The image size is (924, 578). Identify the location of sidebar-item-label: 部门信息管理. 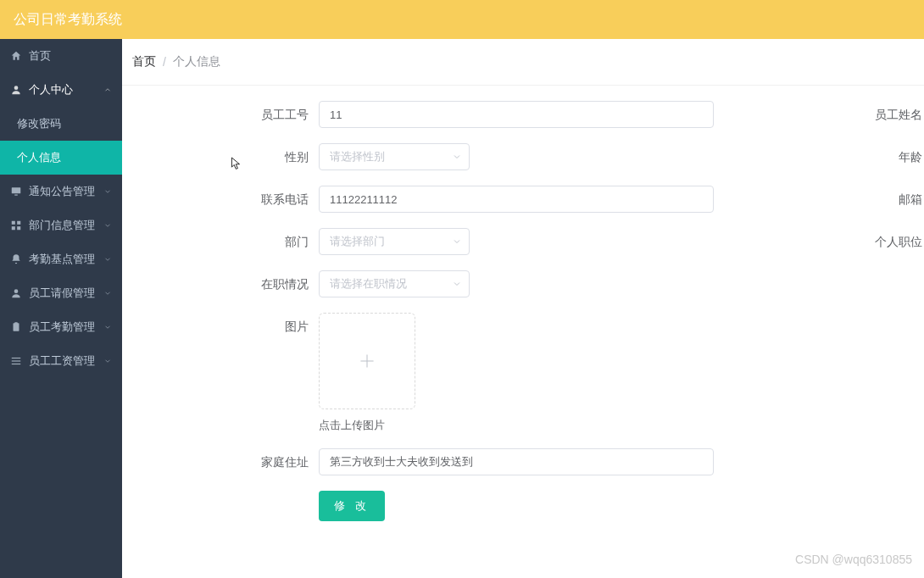
(62, 225).